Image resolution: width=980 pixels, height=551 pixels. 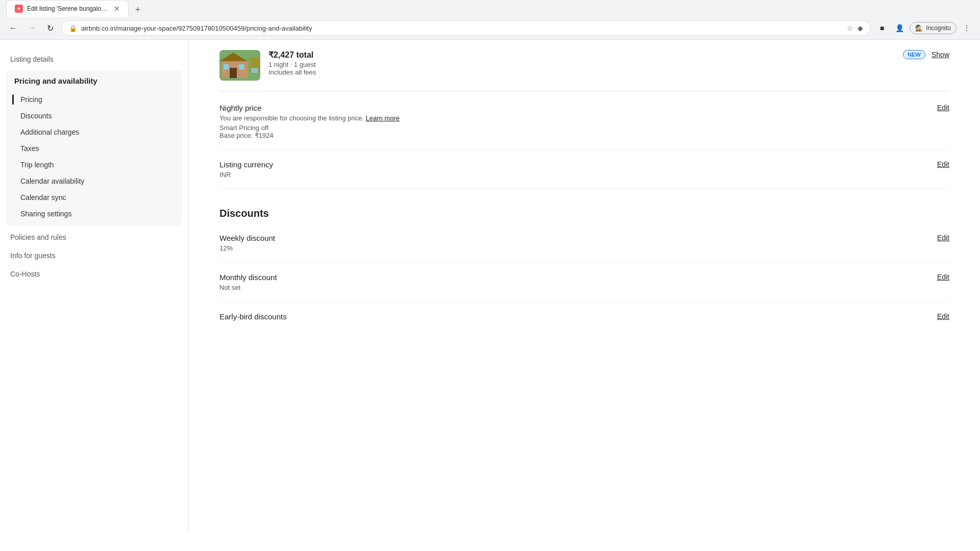 What do you see at coordinates (861, 28) in the screenshot?
I see `extension-icon: ◆` at bounding box center [861, 28].